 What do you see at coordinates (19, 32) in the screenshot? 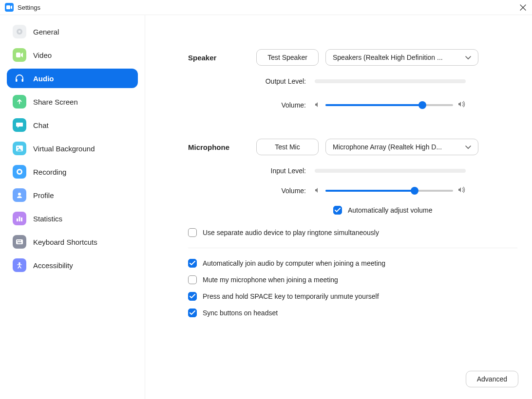
I see `gear-icon` at bounding box center [19, 32].